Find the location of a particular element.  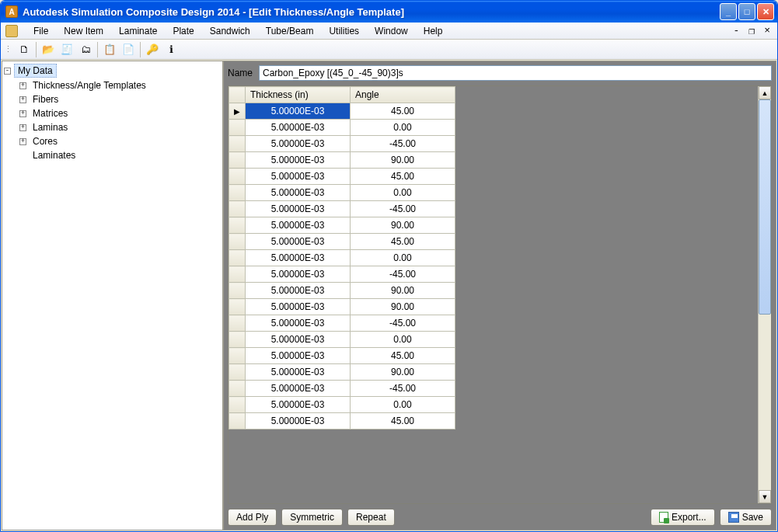

scroll-thumb is located at coordinates (765, 207).